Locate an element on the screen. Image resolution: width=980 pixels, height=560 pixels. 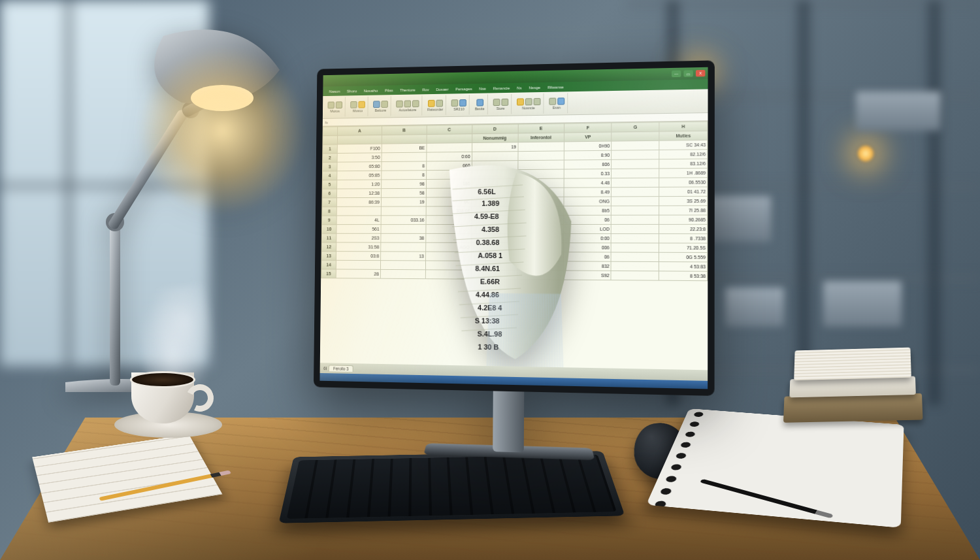
cell: 03:8 is located at coordinates (358, 256).